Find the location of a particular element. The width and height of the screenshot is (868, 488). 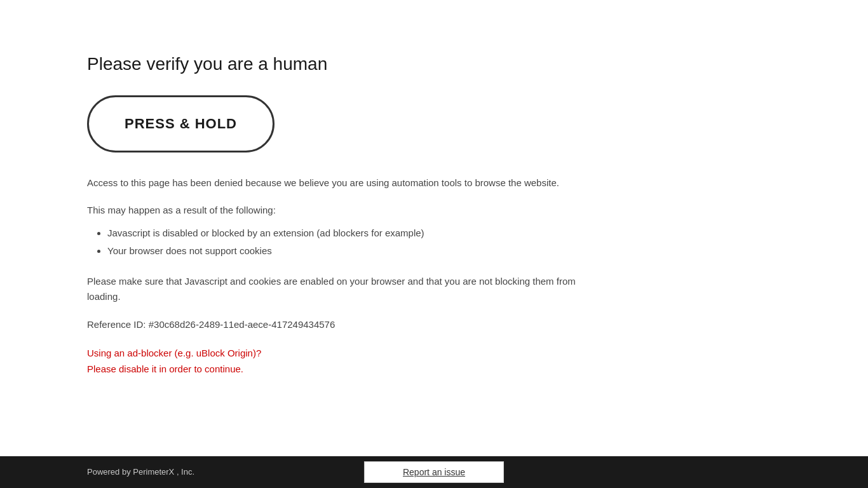

list-item: Javascript is disabled or blocked by an … is located at coordinates (358, 233).